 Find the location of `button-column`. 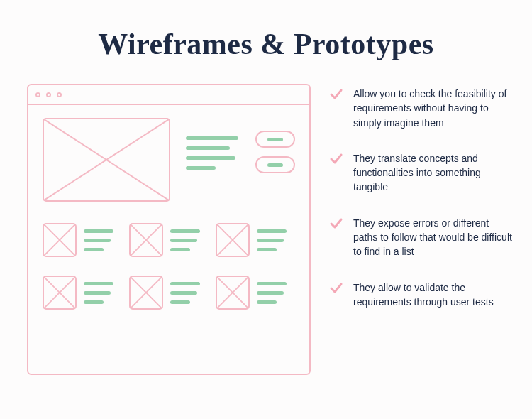

button-column is located at coordinates (275, 146).